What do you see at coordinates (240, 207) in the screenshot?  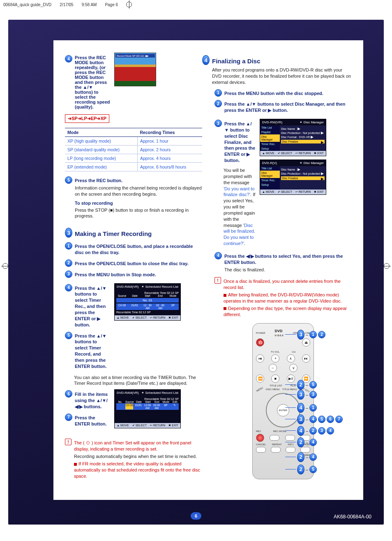 I see `fin-step-3-detail: You will be prompted with the message 'D…` at bounding box center [240, 207].